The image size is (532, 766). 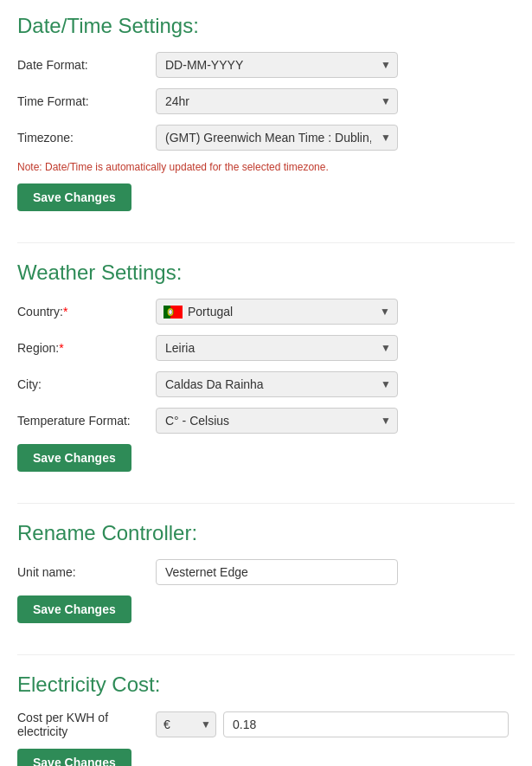 I want to click on datetime-title: Date/Time Settings:, so click(x=266, y=26).